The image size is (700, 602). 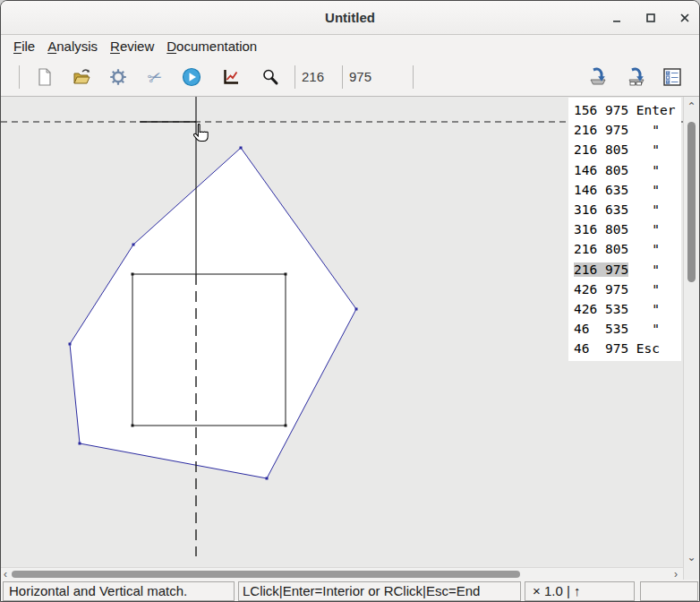 What do you see at coordinates (598, 77) in the screenshot?
I see `save-icon` at bounding box center [598, 77].